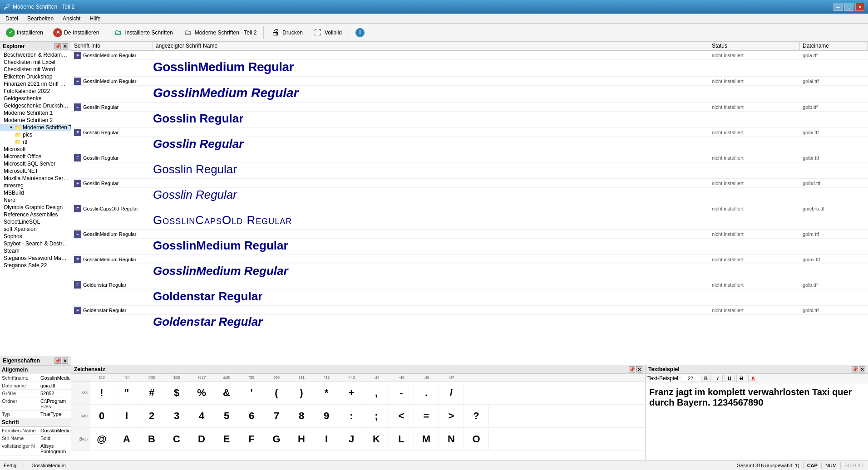 This screenshot has height=470, width=868. What do you see at coordinates (177, 439) in the screenshot?
I see `char-cell-C: C` at bounding box center [177, 439].